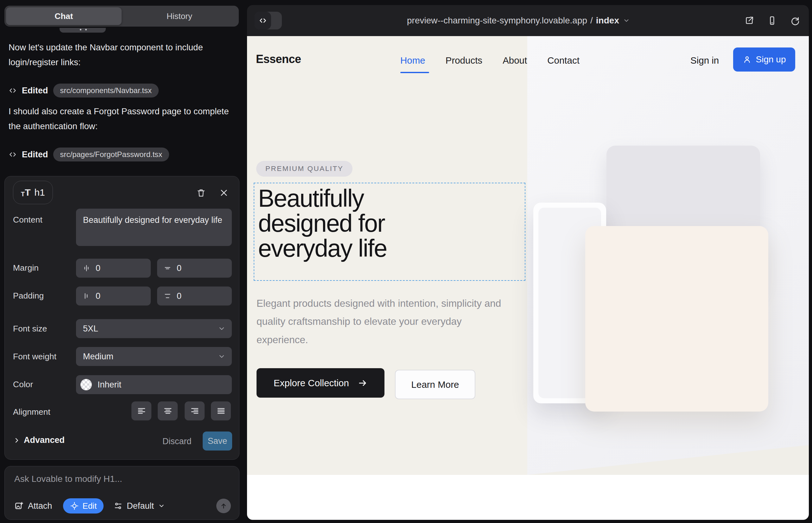  What do you see at coordinates (224, 193) in the screenshot?
I see `close-icon` at bounding box center [224, 193].